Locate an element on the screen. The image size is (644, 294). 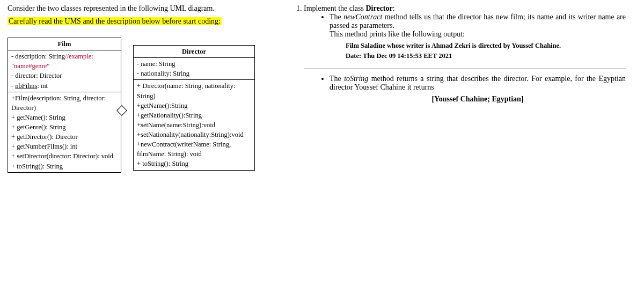
film-attr-director: - director: Director is located at coordinates (64, 76).